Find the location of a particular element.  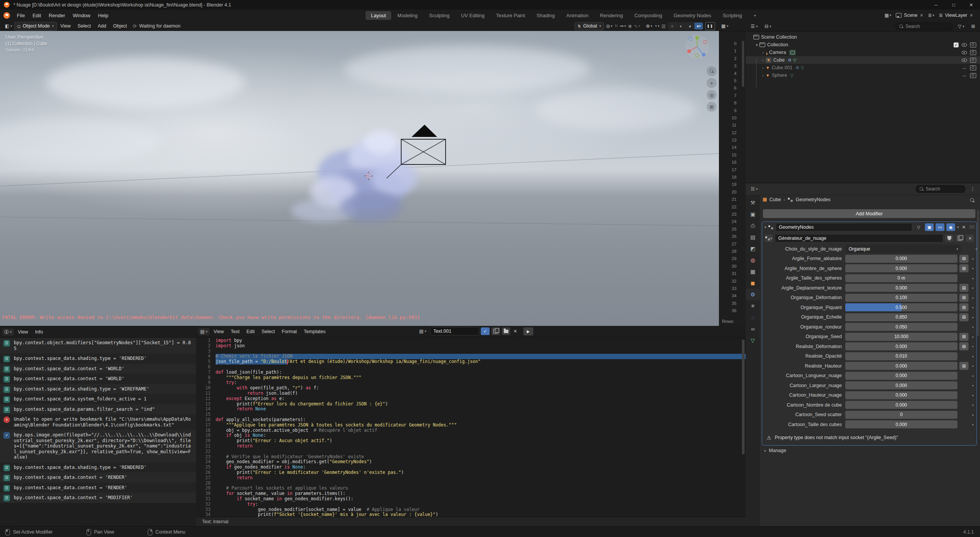

text-menu-view: View is located at coordinates (219, 332).